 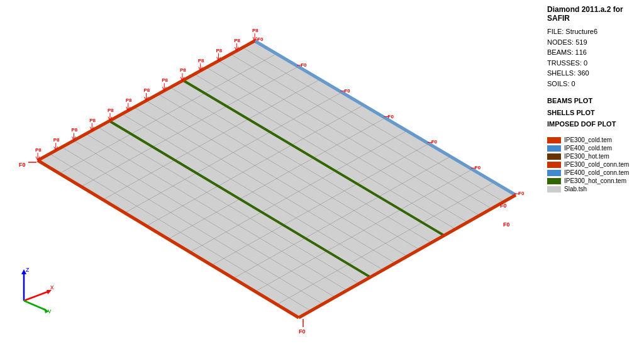 I want to click on legend-item-6: Slab.tsh, so click(x=592, y=189).